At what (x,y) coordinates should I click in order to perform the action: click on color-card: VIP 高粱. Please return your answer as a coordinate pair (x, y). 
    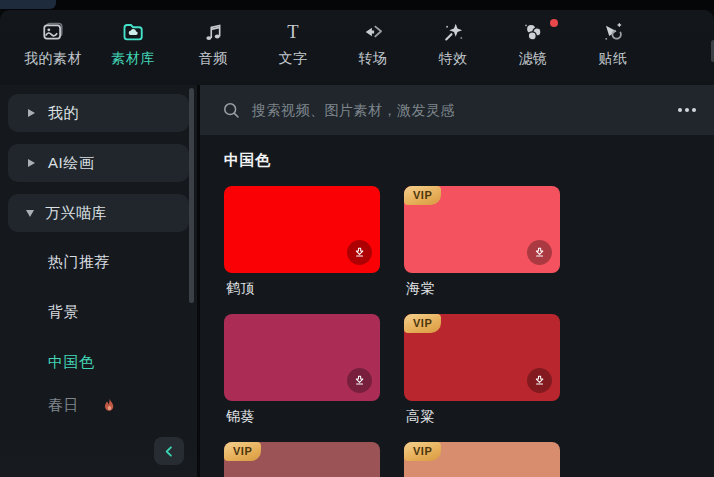
    Looking at the image, I should click on (482, 378).